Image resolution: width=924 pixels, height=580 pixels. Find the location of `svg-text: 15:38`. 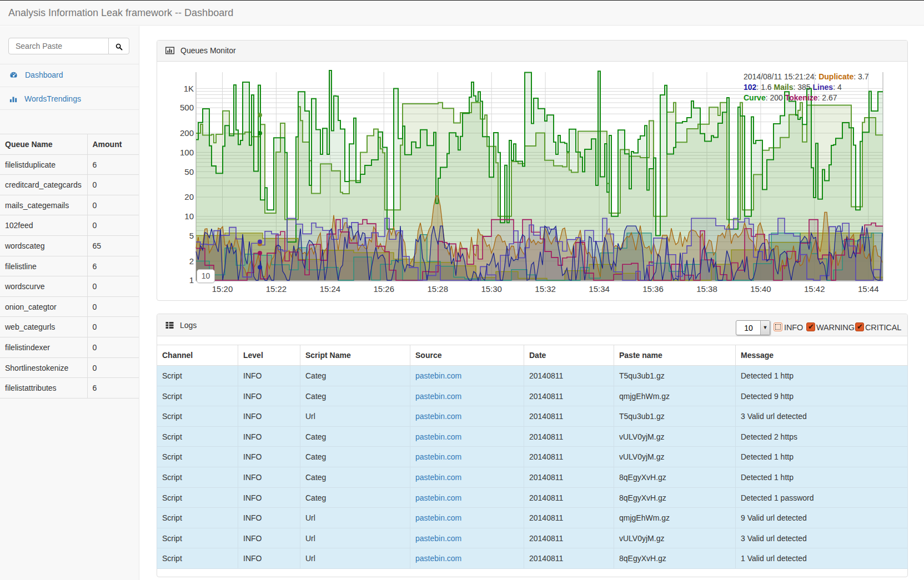

svg-text: 15:38 is located at coordinates (707, 289).